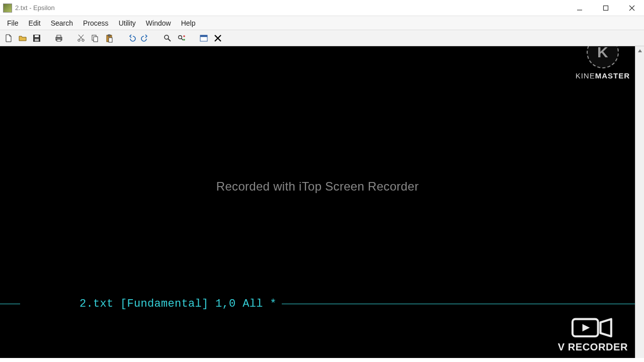  I want to click on redo-icon, so click(145, 38).